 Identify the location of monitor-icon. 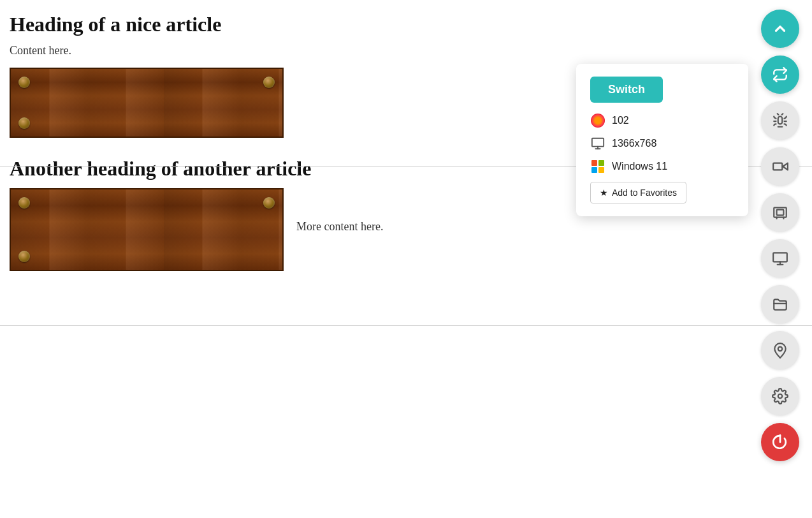
(598, 144).